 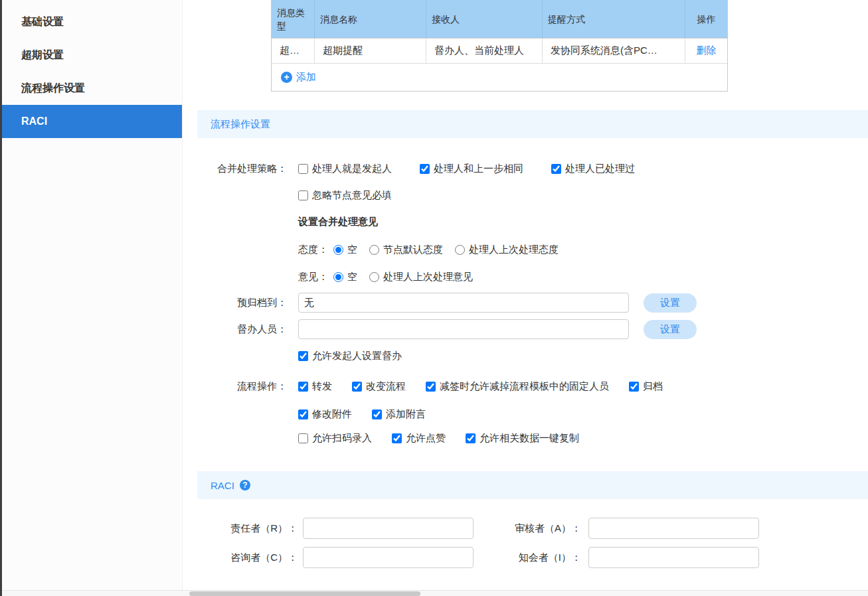 What do you see at coordinates (91, 121) in the screenshot?
I see `sidebar-item-raci: RACI` at bounding box center [91, 121].